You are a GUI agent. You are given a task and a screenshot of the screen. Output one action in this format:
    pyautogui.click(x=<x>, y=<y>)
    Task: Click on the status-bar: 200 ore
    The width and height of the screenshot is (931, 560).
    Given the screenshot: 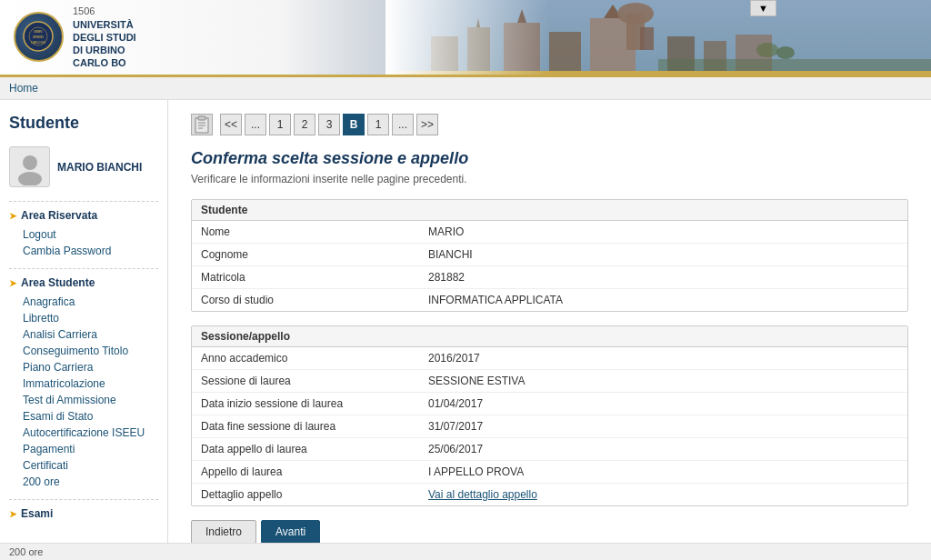 What is the action you would take?
    pyautogui.click(x=466, y=550)
    